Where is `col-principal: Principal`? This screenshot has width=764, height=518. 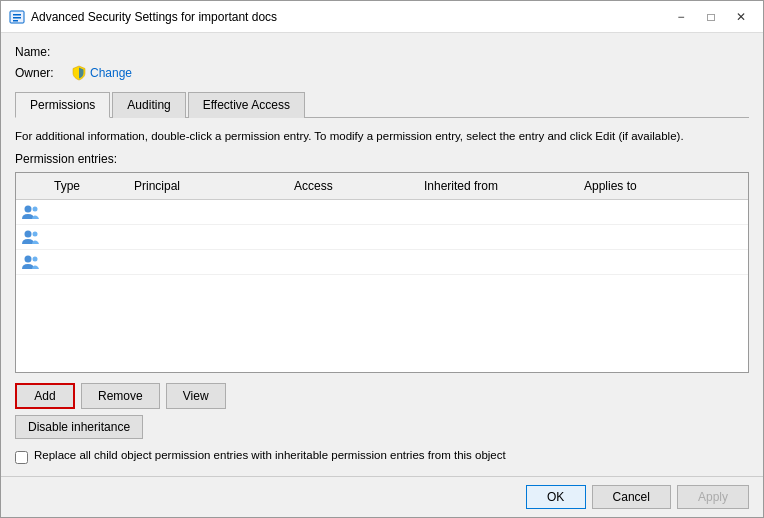 col-principal: Principal is located at coordinates (206, 186).